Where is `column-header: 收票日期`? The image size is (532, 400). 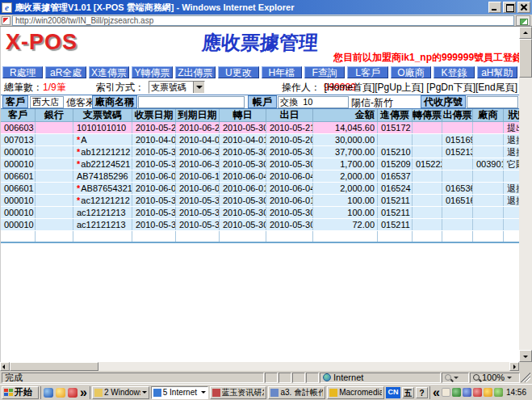 column-header: 收票日期 is located at coordinates (154, 115).